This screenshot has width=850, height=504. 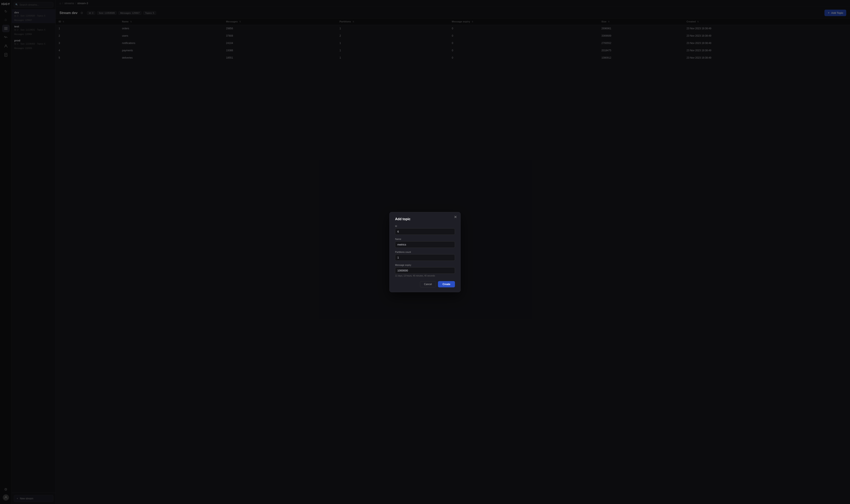 What do you see at coordinates (425, 243) in the screenshot?
I see `form-group-name: Name` at bounding box center [425, 243].